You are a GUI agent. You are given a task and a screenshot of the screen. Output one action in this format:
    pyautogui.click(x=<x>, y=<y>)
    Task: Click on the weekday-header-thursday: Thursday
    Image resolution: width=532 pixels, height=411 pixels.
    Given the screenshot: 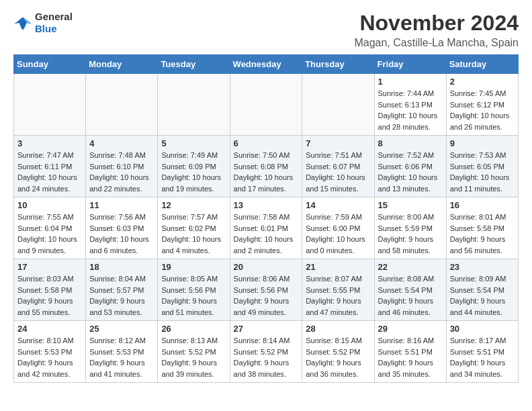 What is the action you would take?
    pyautogui.click(x=339, y=64)
    